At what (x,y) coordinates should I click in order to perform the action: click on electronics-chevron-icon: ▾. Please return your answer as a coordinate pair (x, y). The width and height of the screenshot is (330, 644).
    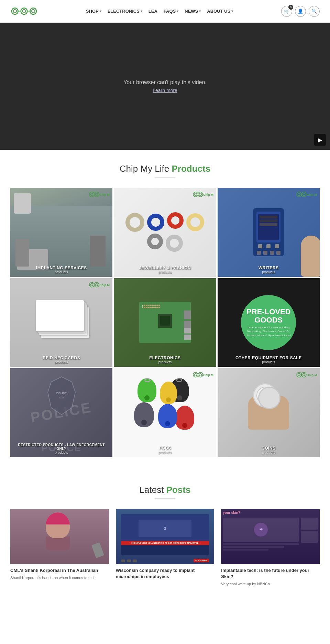
    Looking at the image, I should click on (142, 11).